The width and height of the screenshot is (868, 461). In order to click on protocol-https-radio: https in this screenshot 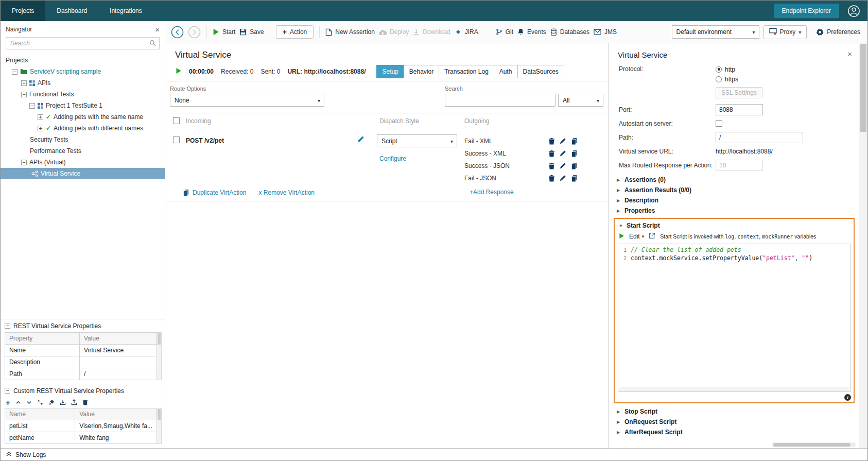, I will do `click(727, 79)`.